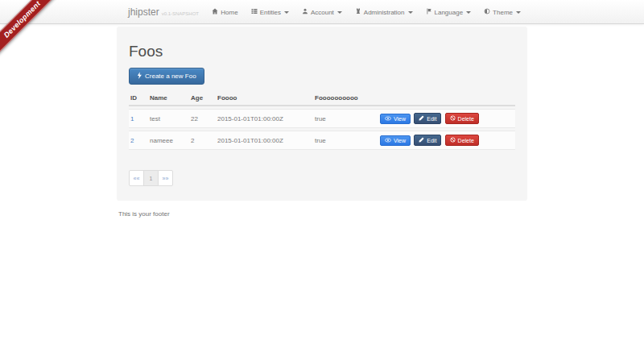 Image resolution: width=644 pixels, height=357 pixels. What do you see at coordinates (151, 178) in the screenshot?
I see `pagination: «« 1 »»` at bounding box center [151, 178].